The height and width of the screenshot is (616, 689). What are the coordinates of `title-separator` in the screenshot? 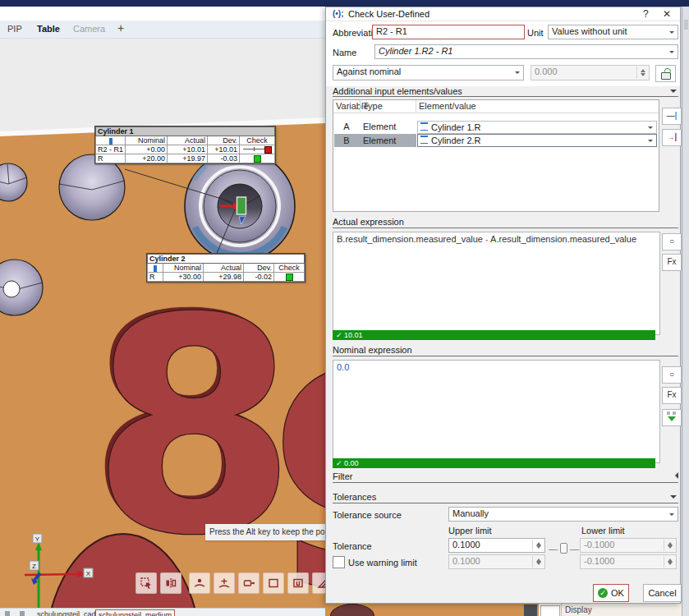 It's located at (503, 21).